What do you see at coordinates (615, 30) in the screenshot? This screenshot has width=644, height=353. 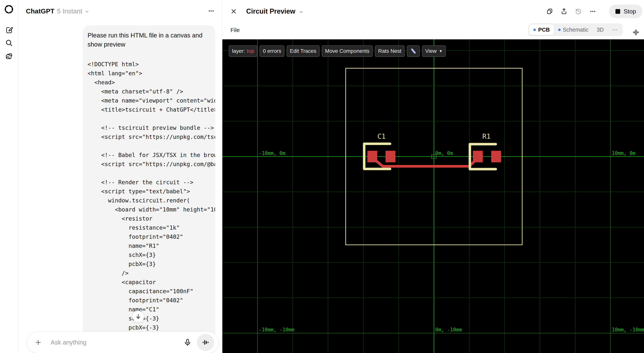 I see `tab-more-label: ⋯` at bounding box center [615, 30].